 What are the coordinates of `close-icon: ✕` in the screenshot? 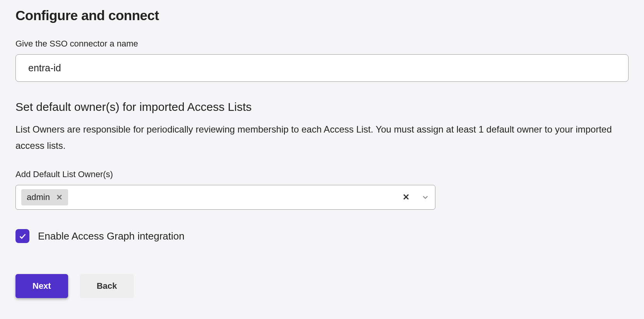 It's located at (60, 197).